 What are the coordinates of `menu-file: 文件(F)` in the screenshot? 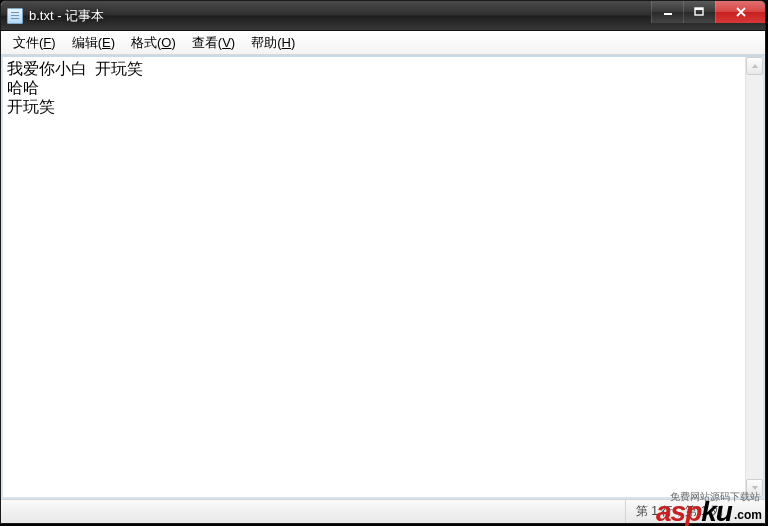 It's located at (34, 43).